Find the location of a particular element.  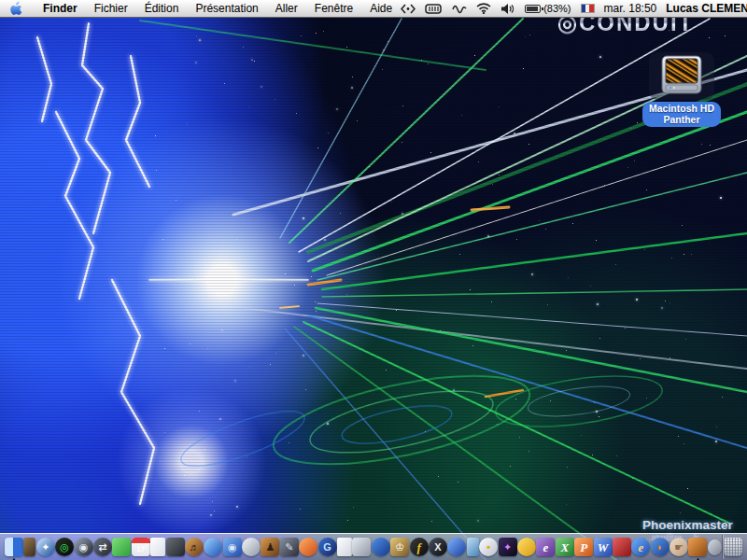

battery-meter-icon is located at coordinates (433, 8).